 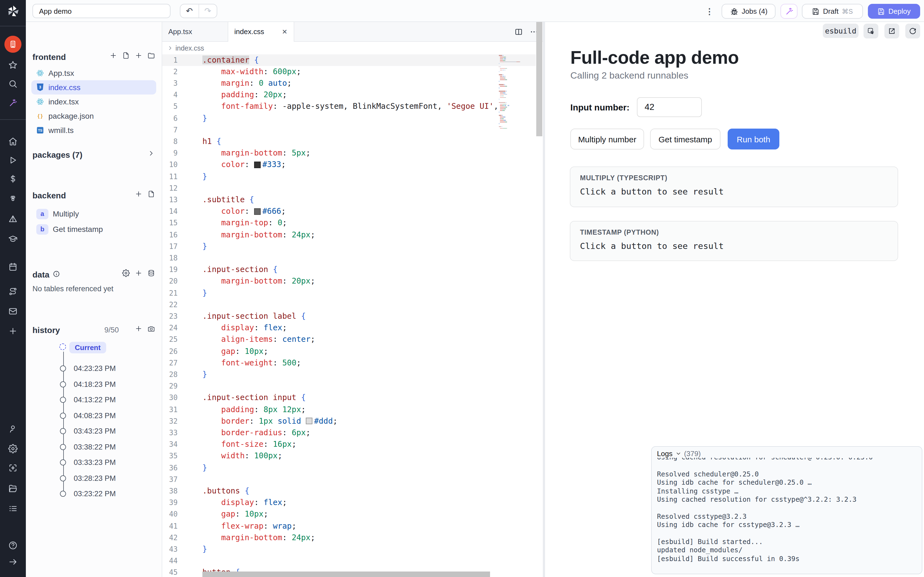 I want to click on code-line-26: 26 gap: 10px;, so click(x=349, y=351).